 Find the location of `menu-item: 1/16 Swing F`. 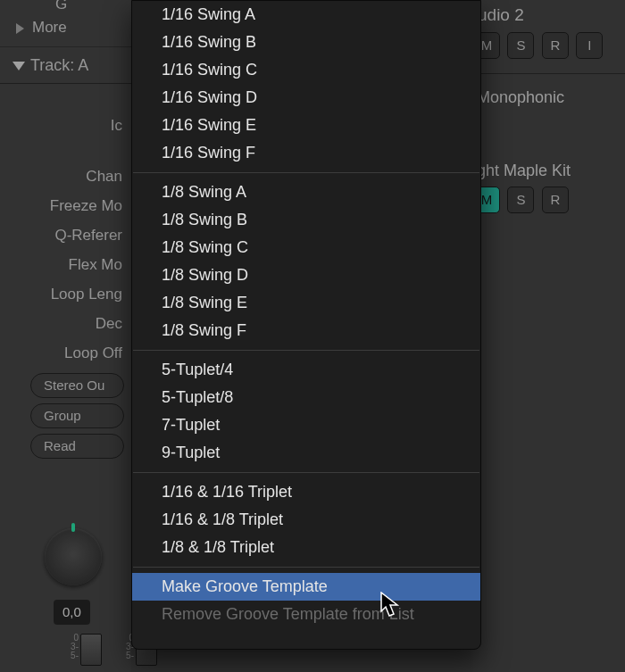

menu-item: 1/16 Swing F is located at coordinates (306, 153).